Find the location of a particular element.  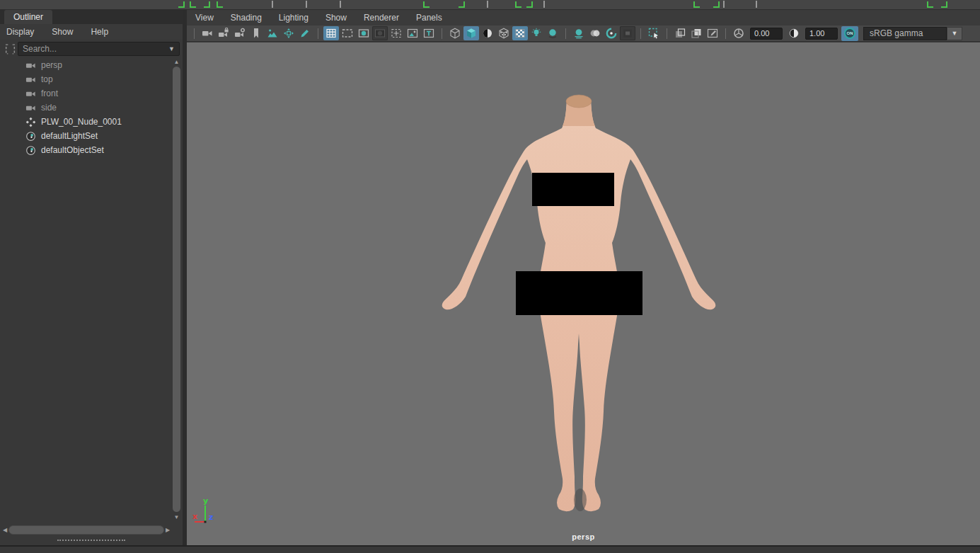

gate-mask-icon is located at coordinates (380, 33).